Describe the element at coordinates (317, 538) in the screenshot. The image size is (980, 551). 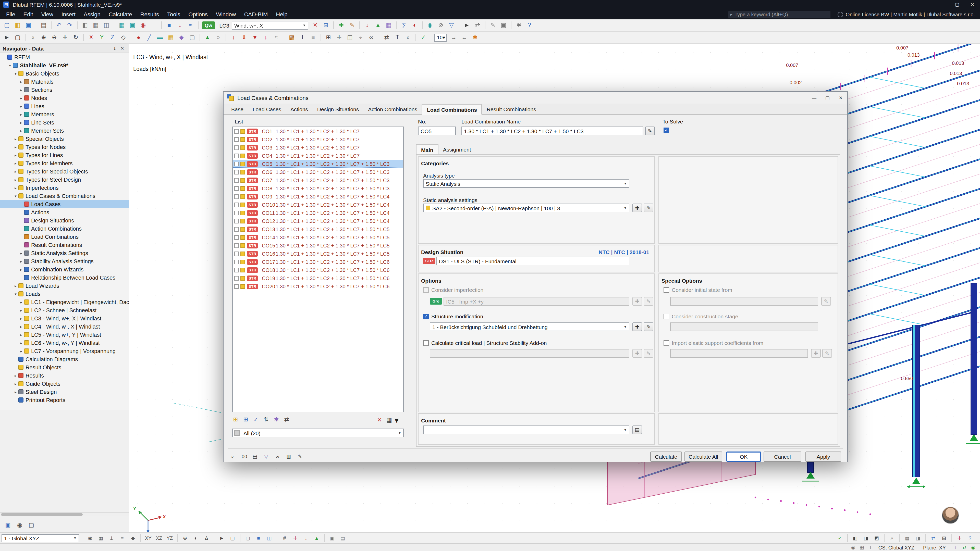
I see `show-supports-toggle-icon: ▲` at that location.